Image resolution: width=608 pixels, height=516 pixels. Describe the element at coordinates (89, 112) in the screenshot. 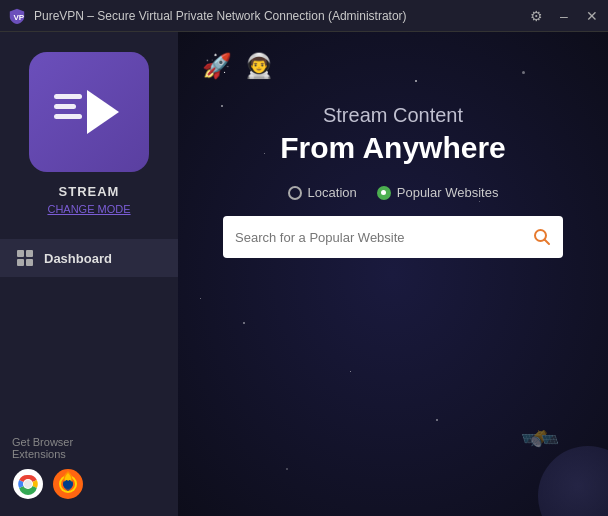

I see `mode-icon-container` at that location.